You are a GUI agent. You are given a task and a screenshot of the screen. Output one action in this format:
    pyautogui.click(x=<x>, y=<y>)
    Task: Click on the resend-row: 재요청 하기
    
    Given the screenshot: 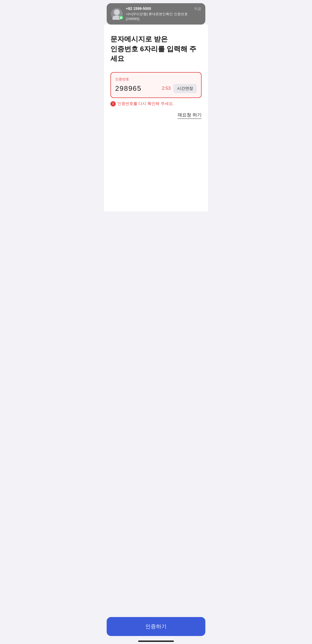 What is the action you would take?
    pyautogui.click(x=156, y=115)
    